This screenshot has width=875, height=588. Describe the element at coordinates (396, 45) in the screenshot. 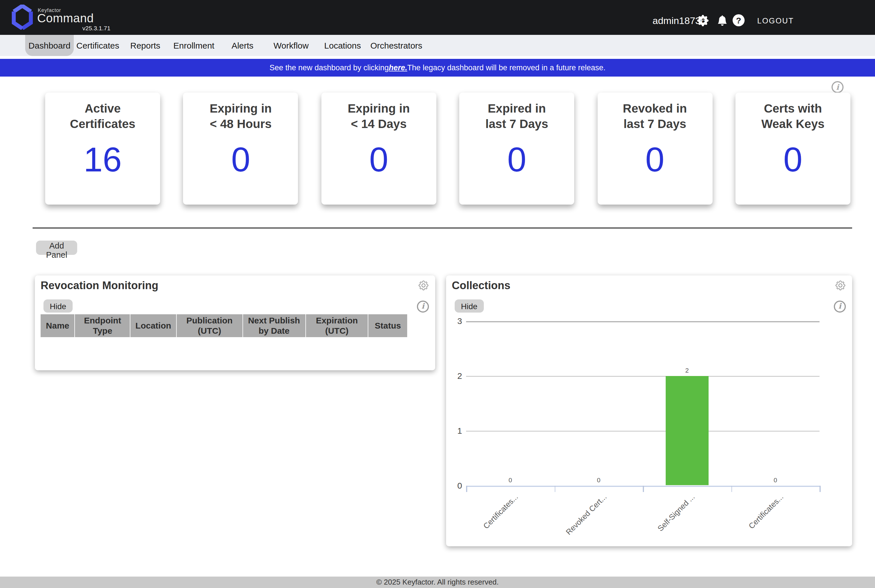

I see `nav-tab-orchestrators: Orchestrators` at that location.